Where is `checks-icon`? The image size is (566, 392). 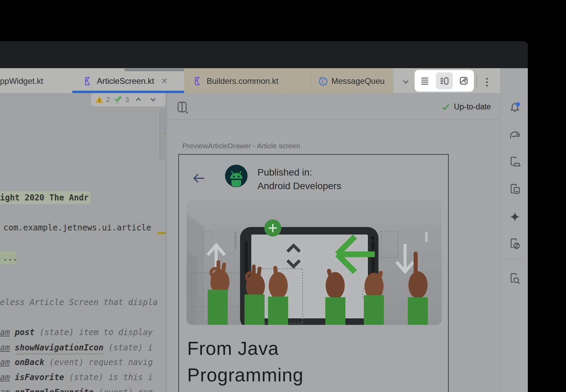
checks-icon is located at coordinates (118, 100).